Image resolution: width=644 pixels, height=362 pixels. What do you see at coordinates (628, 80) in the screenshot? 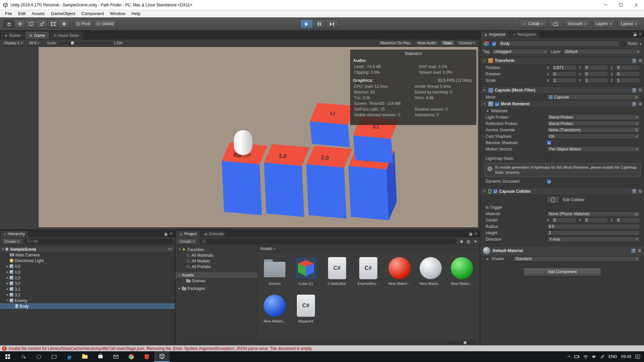
I see `scale-z-field: 1` at bounding box center [628, 80].